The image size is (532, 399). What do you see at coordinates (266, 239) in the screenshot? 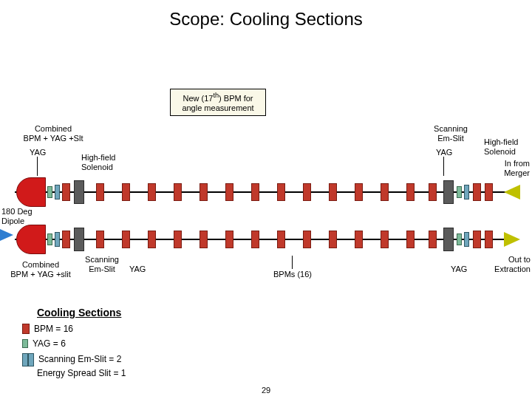
I see `rail` at bounding box center [266, 239].